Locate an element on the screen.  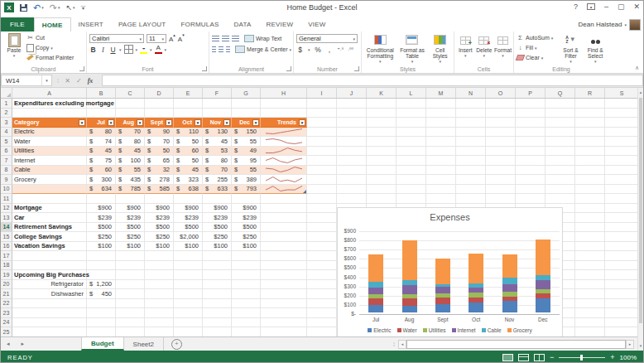
cell-D14: $500 is located at coordinates (159, 228).